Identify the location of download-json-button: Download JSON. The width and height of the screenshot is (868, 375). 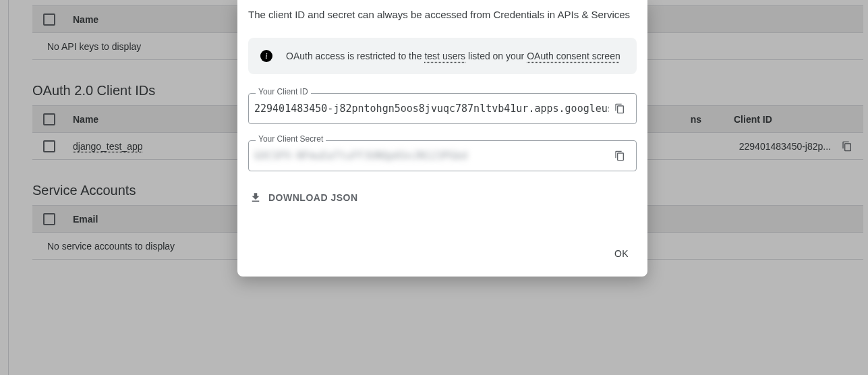
(303, 198).